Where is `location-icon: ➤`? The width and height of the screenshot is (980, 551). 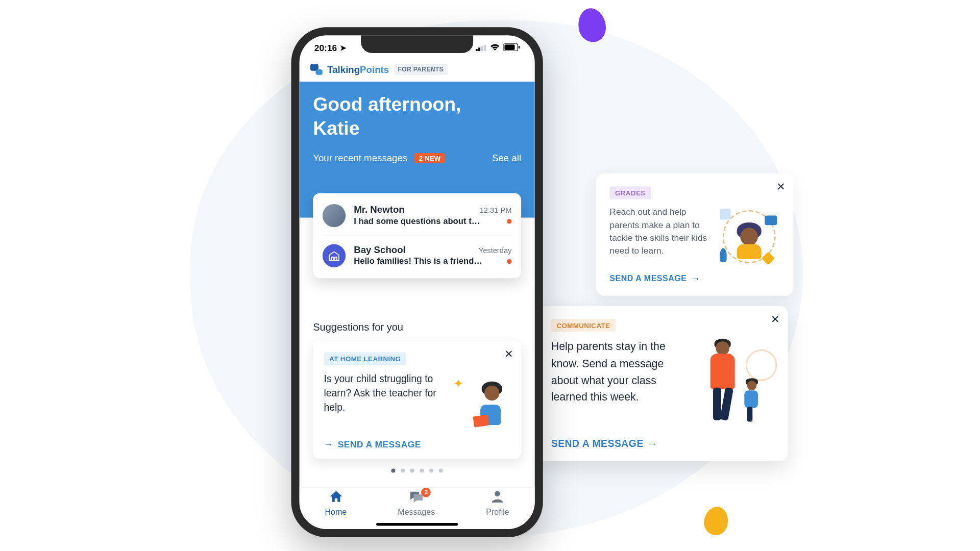 location-icon: ➤ is located at coordinates (343, 48).